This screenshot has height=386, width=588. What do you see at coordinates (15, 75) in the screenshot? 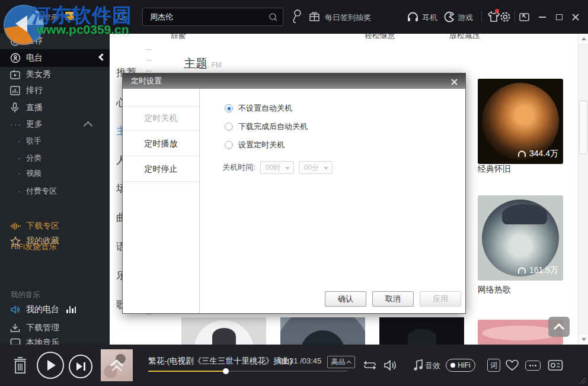
I see `tv-play-icon` at bounding box center [15, 75].